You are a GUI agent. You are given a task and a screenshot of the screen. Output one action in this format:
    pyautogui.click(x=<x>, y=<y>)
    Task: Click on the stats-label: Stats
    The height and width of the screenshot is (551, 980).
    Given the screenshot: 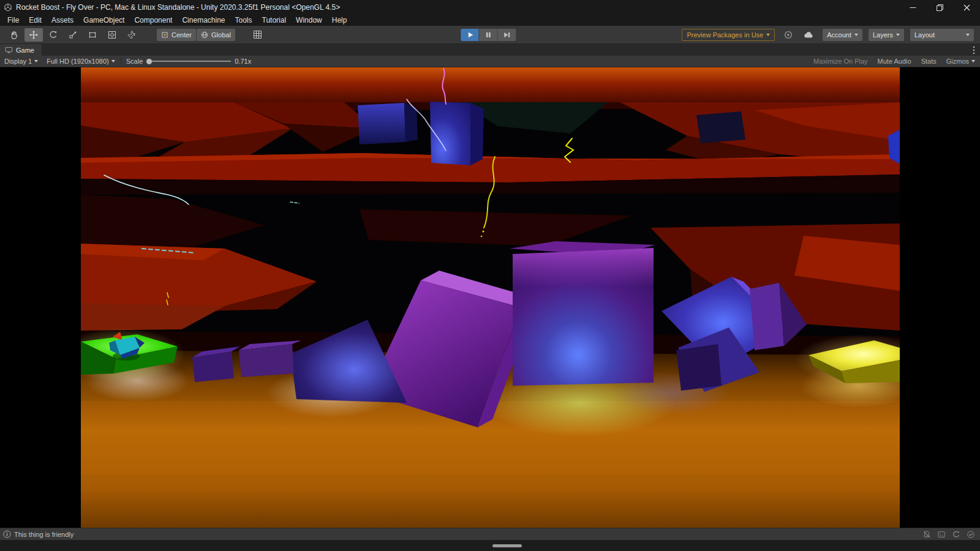 What is the action you would take?
    pyautogui.click(x=929, y=61)
    